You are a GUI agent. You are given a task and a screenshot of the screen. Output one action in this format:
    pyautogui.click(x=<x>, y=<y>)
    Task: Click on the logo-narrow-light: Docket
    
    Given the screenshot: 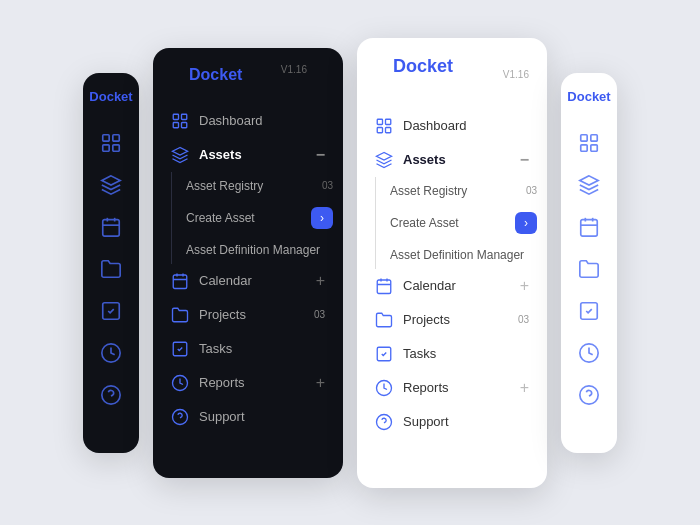 What is the action you would take?
    pyautogui.click(x=588, y=96)
    